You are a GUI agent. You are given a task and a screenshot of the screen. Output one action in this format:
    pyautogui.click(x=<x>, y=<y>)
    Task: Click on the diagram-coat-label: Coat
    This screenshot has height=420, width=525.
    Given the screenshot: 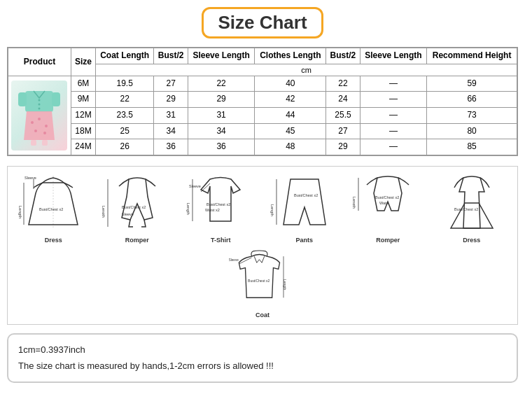 What is the action you would take?
    pyautogui.click(x=262, y=315)
    